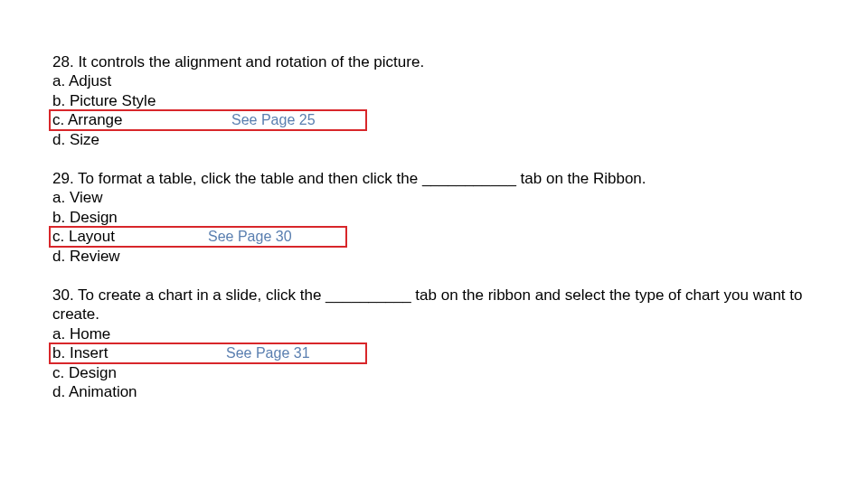  I want to click on option-a: a. Home, so click(433, 334).